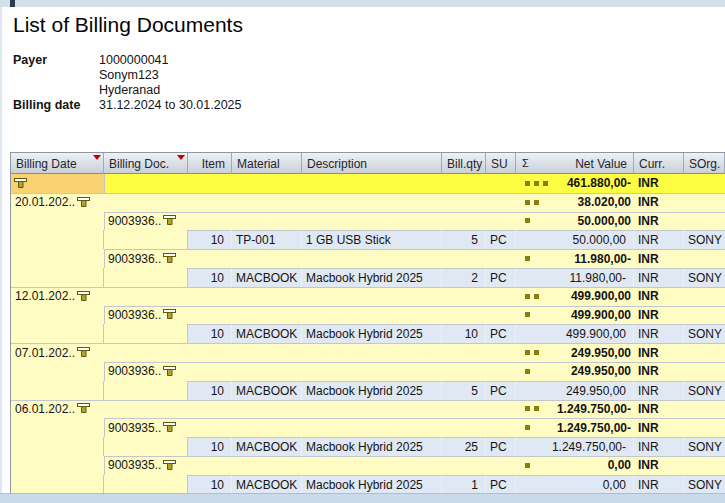 The height and width of the screenshot is (503, 725). What do you see at coordinates (659, 164) in the screenshot?
I see `column-header-curr: Curr.` at bounding box center [659, 164].